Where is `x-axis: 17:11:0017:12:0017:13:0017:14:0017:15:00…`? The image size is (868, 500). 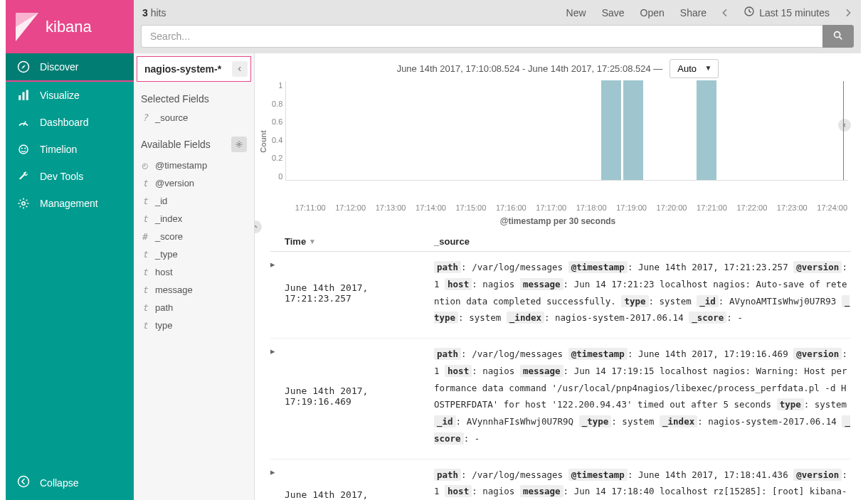 x-axis: 17:11:0017:12:0017:13:0017:14:0017:15:00… is located at coordinates (554, 208).